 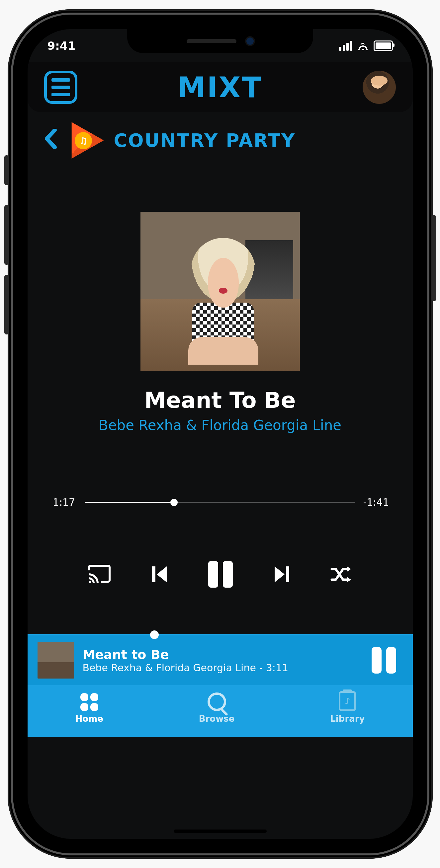 What do you see at coordinates (434, 258) in the screenshot?
I see `power-button` at bounding box center [434, 258].